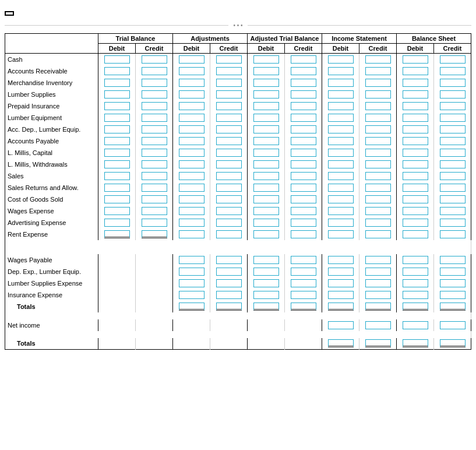  I want to click on account-name: Cash, so click(52, 59).